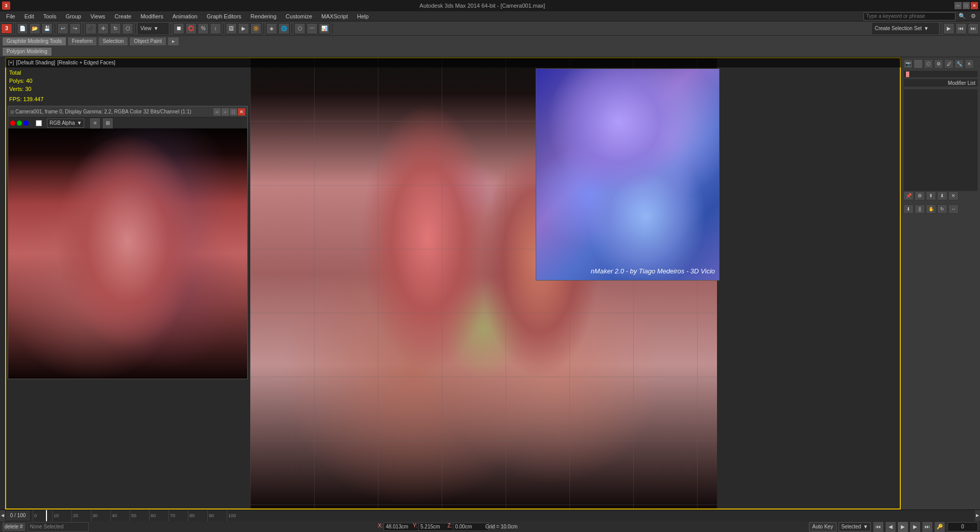 The image size is (980, 532). Describe the element at coordinates (942, 209) in the screenshot. I see `mod-nav4-btn: ↻` at that location.